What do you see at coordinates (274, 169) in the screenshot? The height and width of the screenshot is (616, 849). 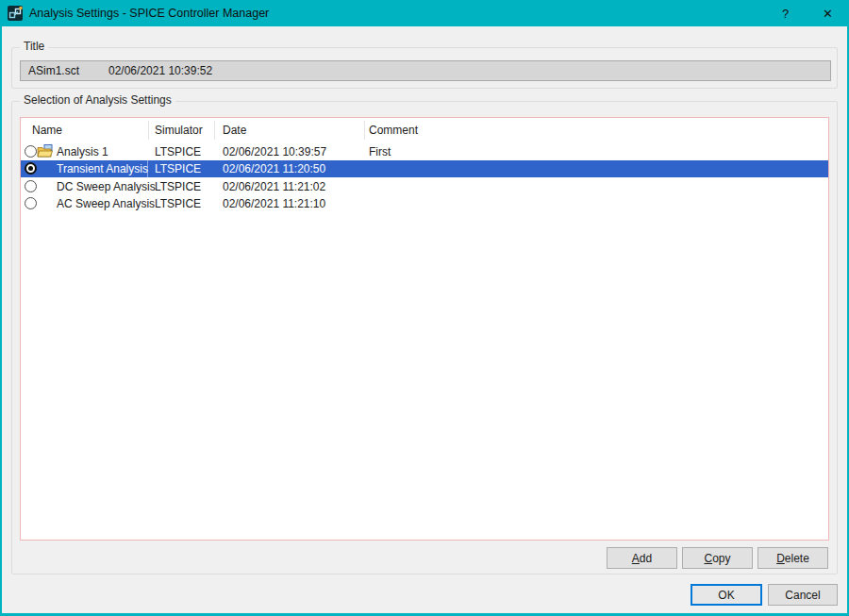 I see `row-date: 02/06/2021 11:20:50` at bounding box center [274, 169].